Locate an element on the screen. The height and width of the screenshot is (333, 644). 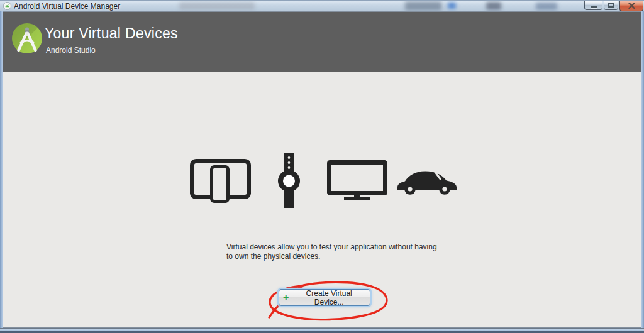
titlebar: Android Virtual Device Manager is located at coordinates (322, 6).